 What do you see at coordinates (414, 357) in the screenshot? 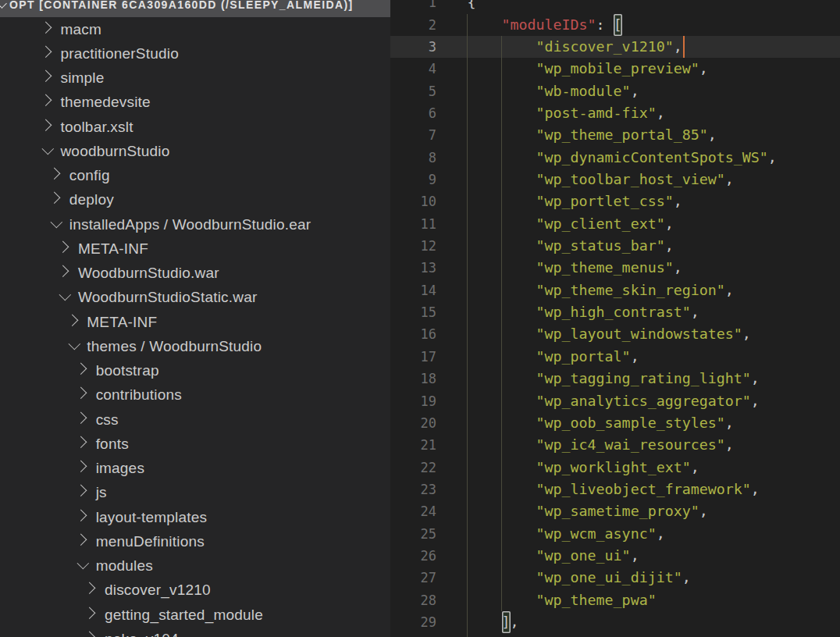
I see `line-number: 17` at bounding box center [414, 357].